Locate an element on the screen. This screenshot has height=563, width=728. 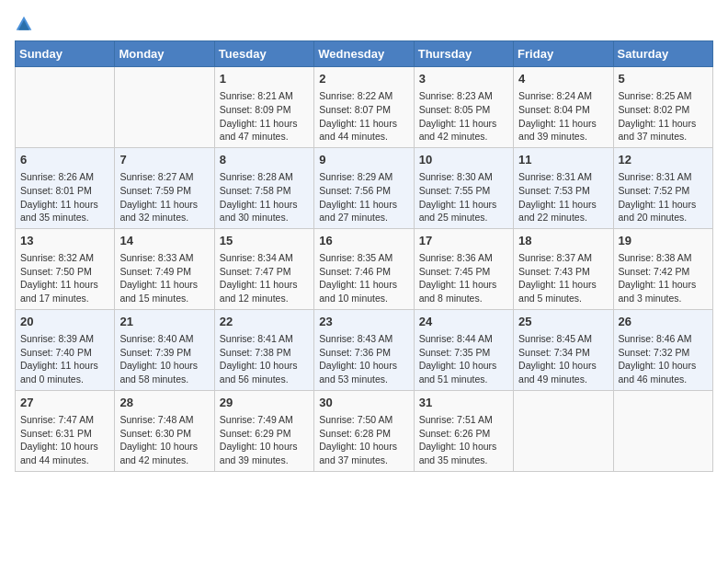
day-number: 3 is located at coordinates (463, 79).